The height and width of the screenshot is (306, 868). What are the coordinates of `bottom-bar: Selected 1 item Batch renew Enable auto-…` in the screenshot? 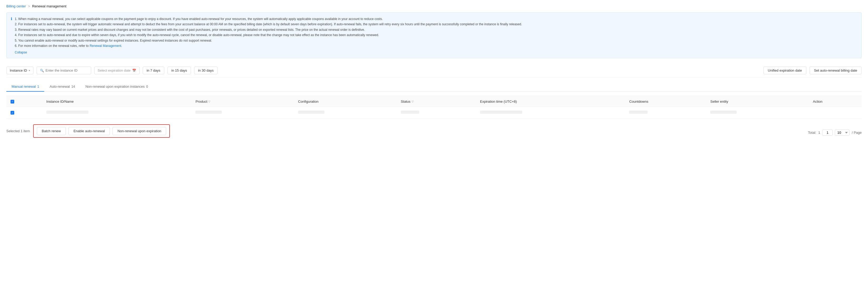 It's located at (434, 131).